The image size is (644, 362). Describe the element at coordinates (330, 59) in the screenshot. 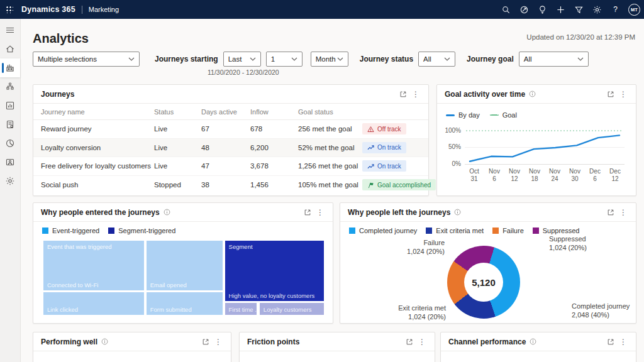

I see `range-unit-dropdown: Month` at that location.